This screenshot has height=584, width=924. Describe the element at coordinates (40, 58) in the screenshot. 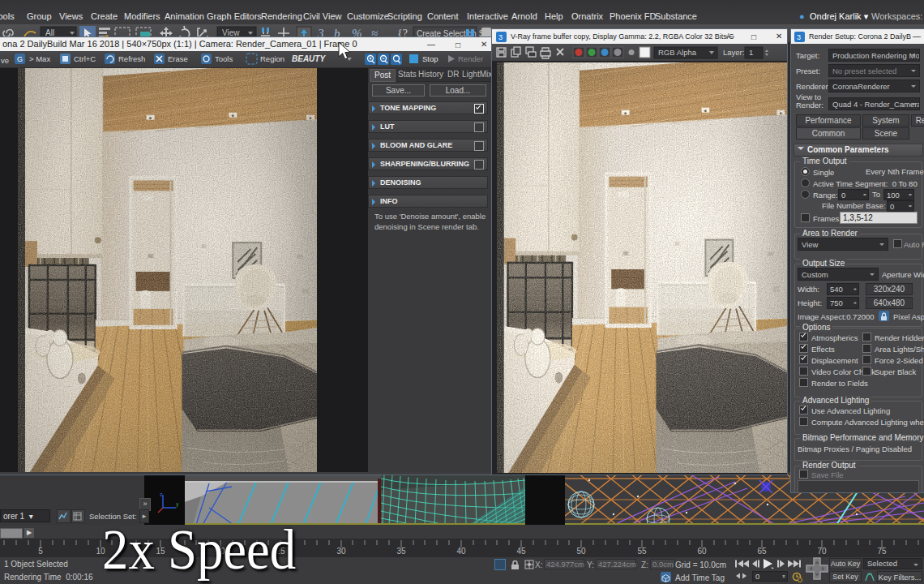

I see `svg-text: > Max` at that location.